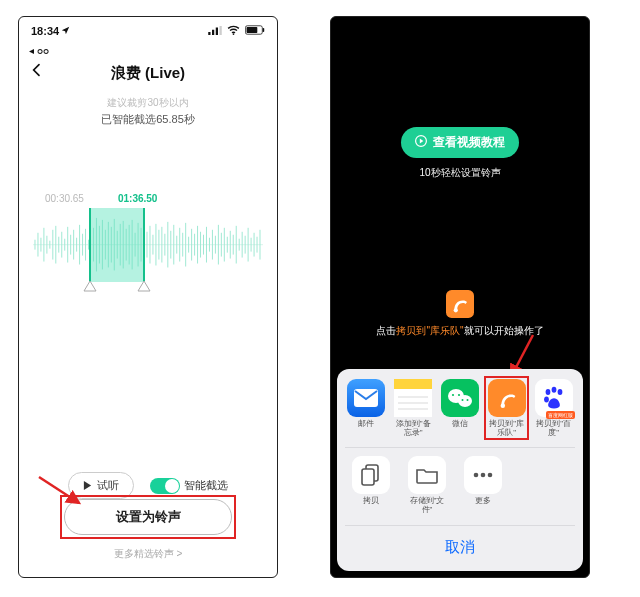 This screenshot has width=640, height=597. I want to click on share-app-row: 邮件 添加到"备忘录" 微信, so click(460, 414).